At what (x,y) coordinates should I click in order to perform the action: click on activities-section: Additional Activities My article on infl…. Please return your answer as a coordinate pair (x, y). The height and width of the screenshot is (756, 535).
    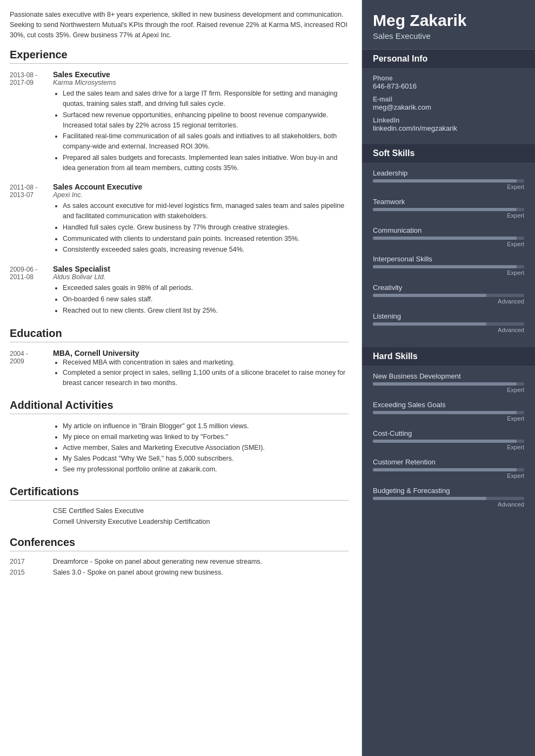
    Looking at the image, I should click on (179, 437).